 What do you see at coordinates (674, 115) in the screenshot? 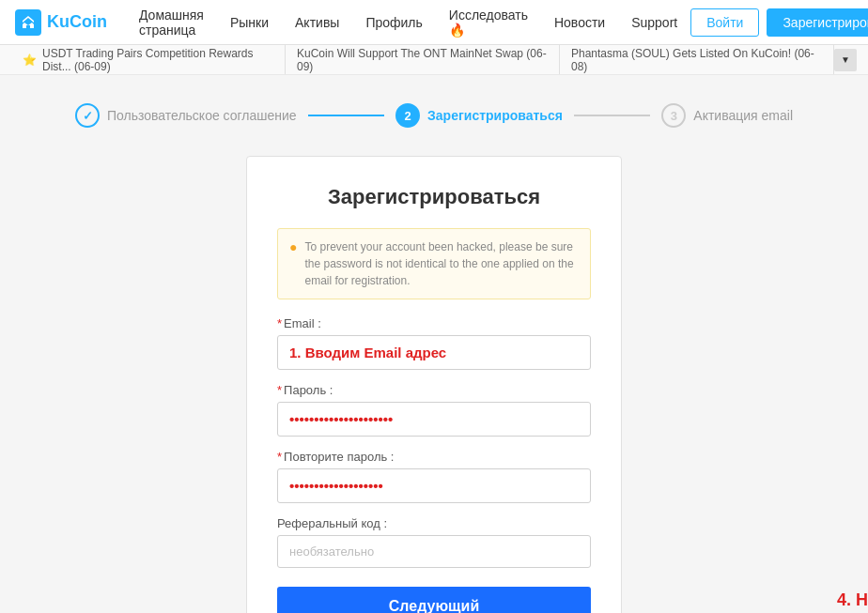
I see `step-3-circle: 3` at bounding box center [674, 115].